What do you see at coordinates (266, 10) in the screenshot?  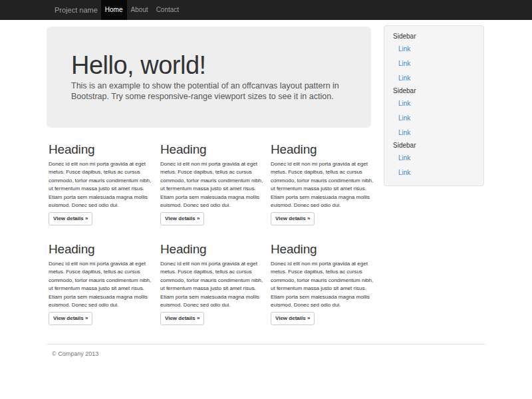 I see `navbar-container: Project name Home About Contact` at bounding box center [266, 10].